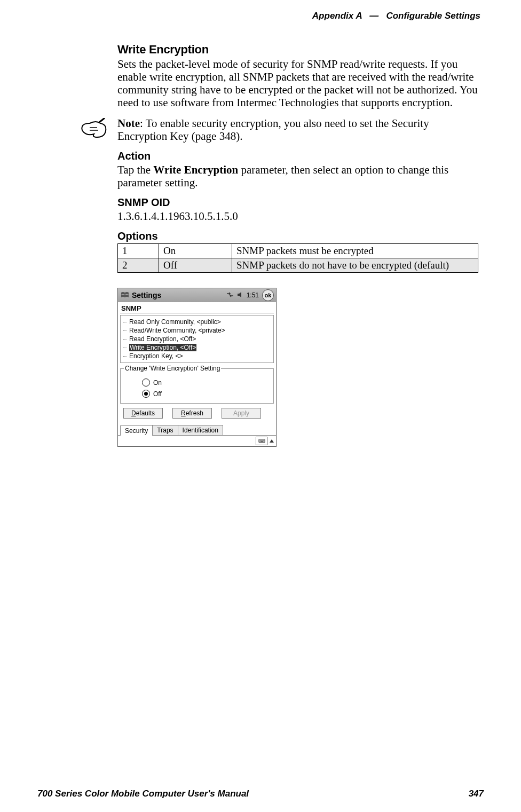 This screenshot has height=812, width=521. I want to click on table-row: 2 Off SNMP packets do not have to be enc…, so click(298, 266).